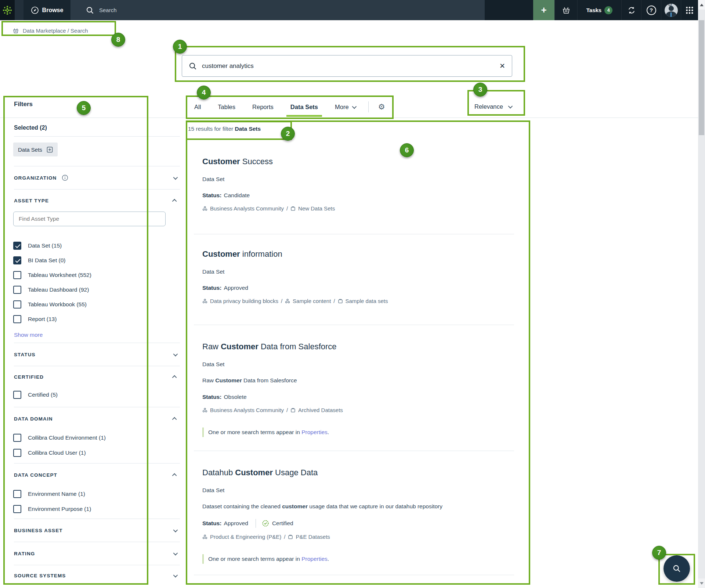  What do you see at coordinates (265, 523) in the screenshot?
I see `certified-icon` at bounding box center [265, 523].